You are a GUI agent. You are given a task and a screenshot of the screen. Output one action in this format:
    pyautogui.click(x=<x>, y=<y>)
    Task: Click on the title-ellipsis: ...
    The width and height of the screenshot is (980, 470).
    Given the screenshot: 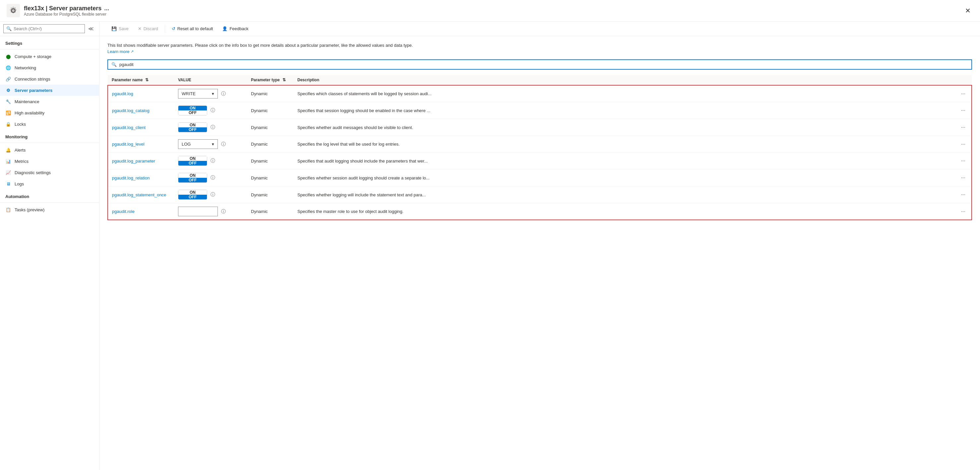 What is the action you would take?
    pyautogui.click(x=107, y=8)
    